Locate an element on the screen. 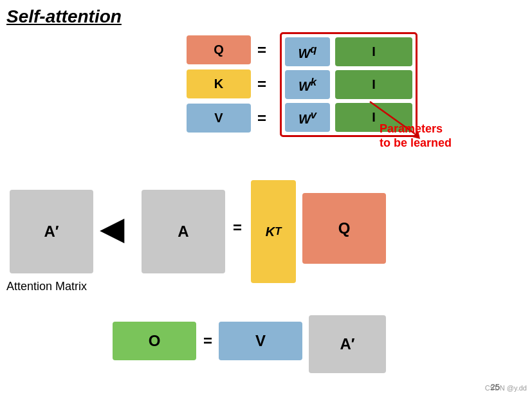 This screenshot has height=395, width=532. equals-bottom: = is located at coordinates (208, 341).